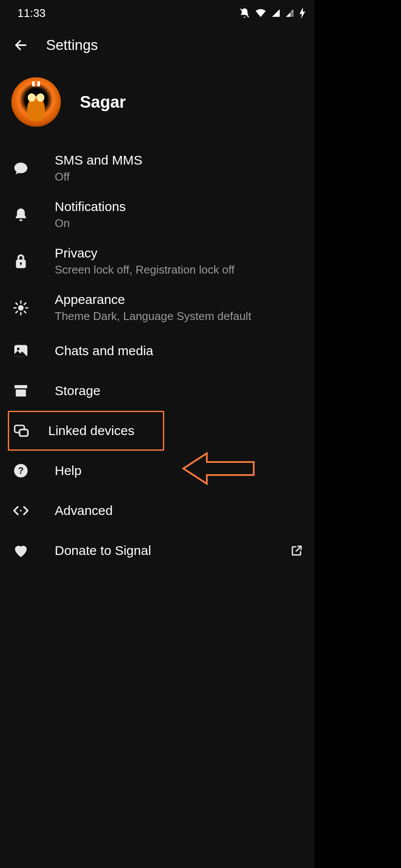 The height and width of the screenshot is (868, 401). What do you see at coordinates (21, 551) in the screenshot?
I see `heart-icon` at bounding box center [21, 551].